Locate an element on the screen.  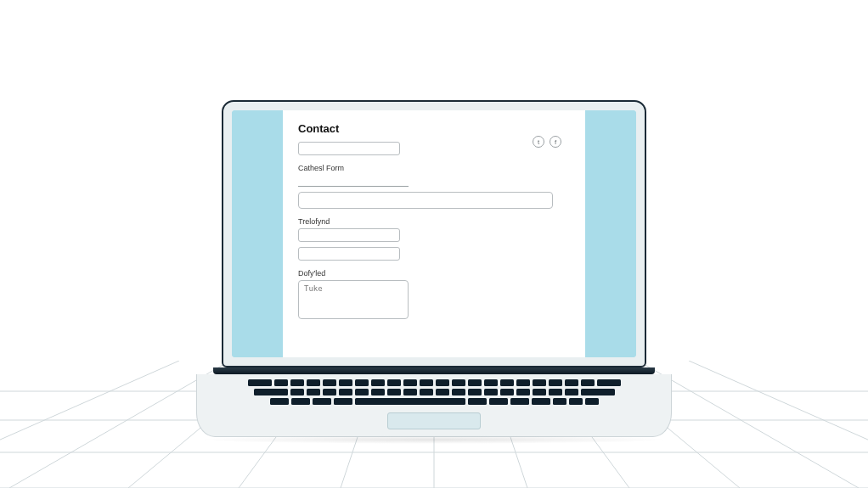
section-label-4: Dofy'led is located at coordinates (434, 273).